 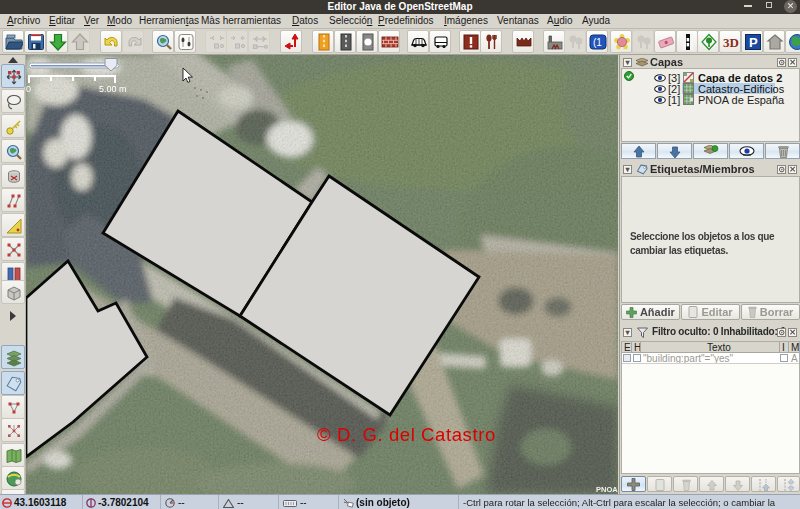 I want to click on svg-text: (1, so click(x=598, y=42).